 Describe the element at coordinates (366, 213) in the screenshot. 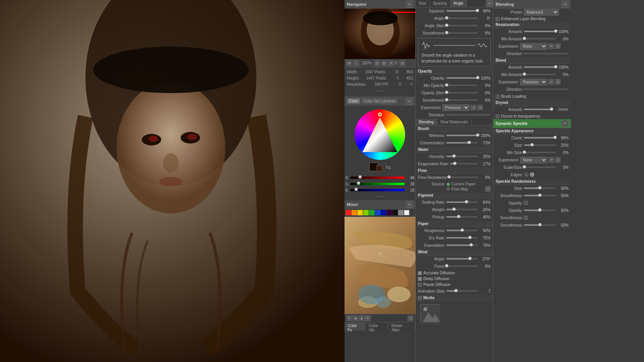

I see `swatch-yellow-green` at that location.